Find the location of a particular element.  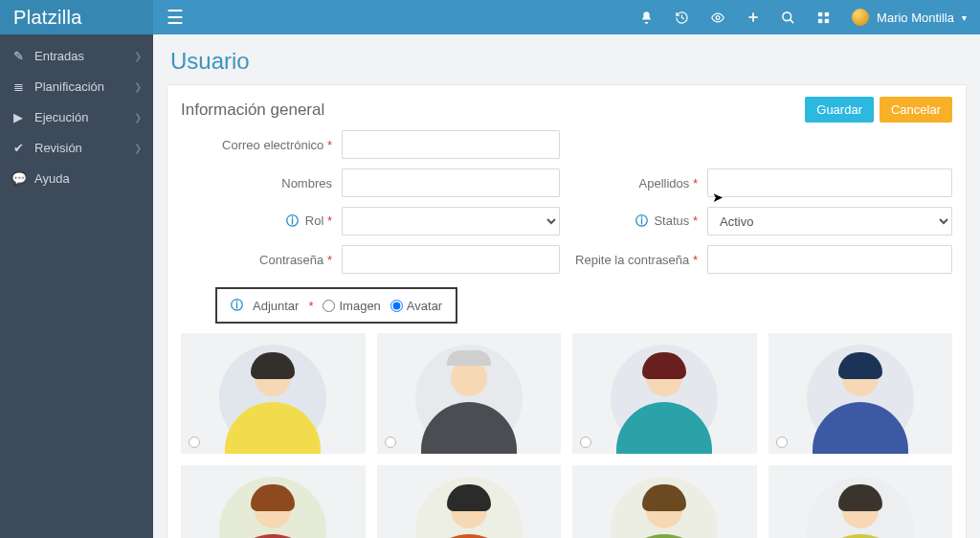

check-icon: ✔ is located at coordinates (18, 147).